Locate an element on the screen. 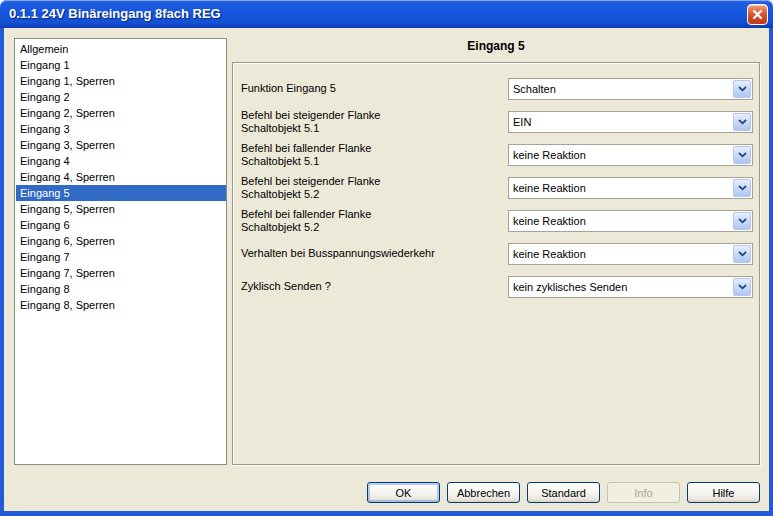 Image resolution: width=773 pixels, height=516 pixels. sidebar-item-eingang-2-sperren: Eingang 2, Sperren is located at coordinates (121, 113).